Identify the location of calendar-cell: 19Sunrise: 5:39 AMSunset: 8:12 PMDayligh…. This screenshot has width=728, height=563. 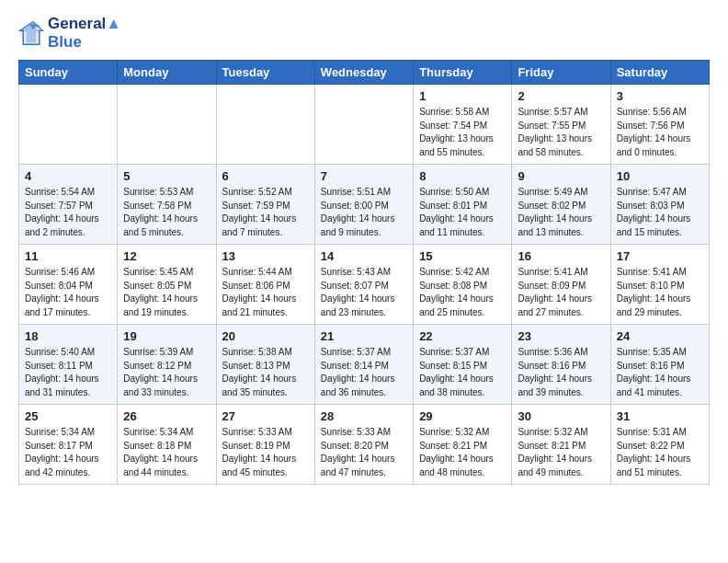
(167, 364).